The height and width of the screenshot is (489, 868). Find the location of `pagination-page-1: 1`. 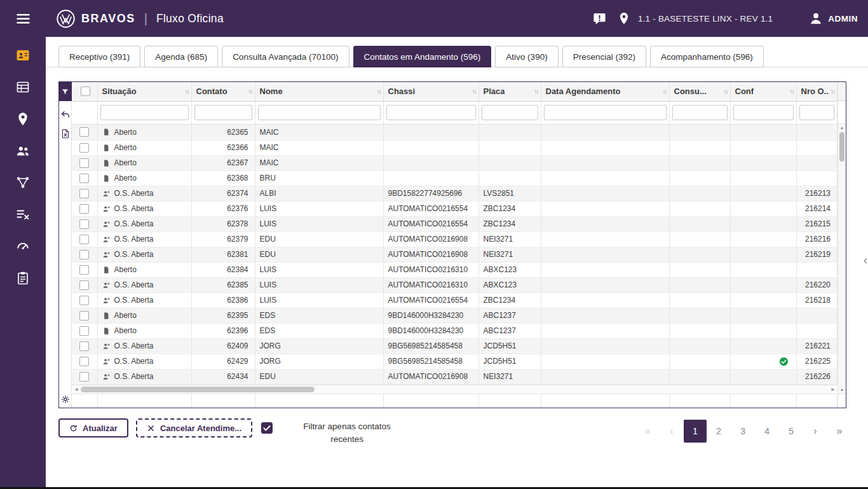

pagination-page-1: 1 is located at coordinates (695, 431).